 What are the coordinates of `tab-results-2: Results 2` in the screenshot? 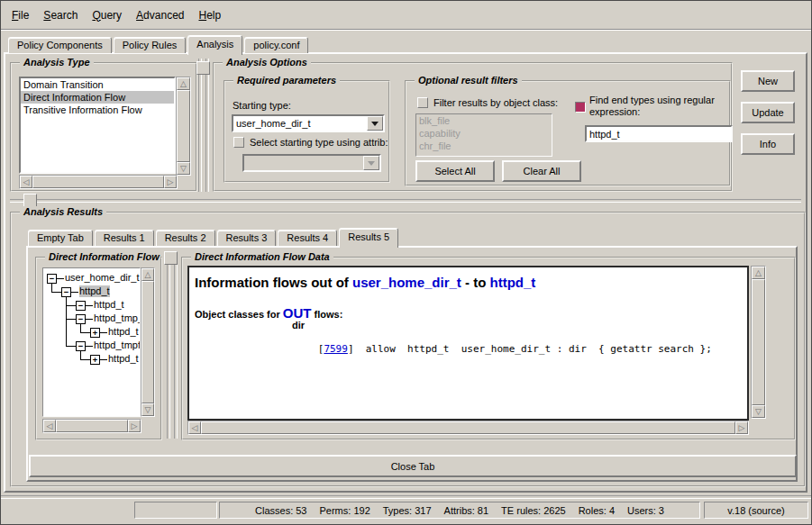 It's located at (186, 238).